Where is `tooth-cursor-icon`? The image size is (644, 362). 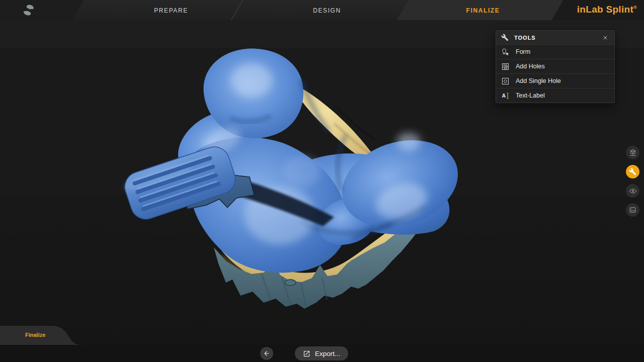
tooth-cursor-icon is located at coordinates (505, 52).